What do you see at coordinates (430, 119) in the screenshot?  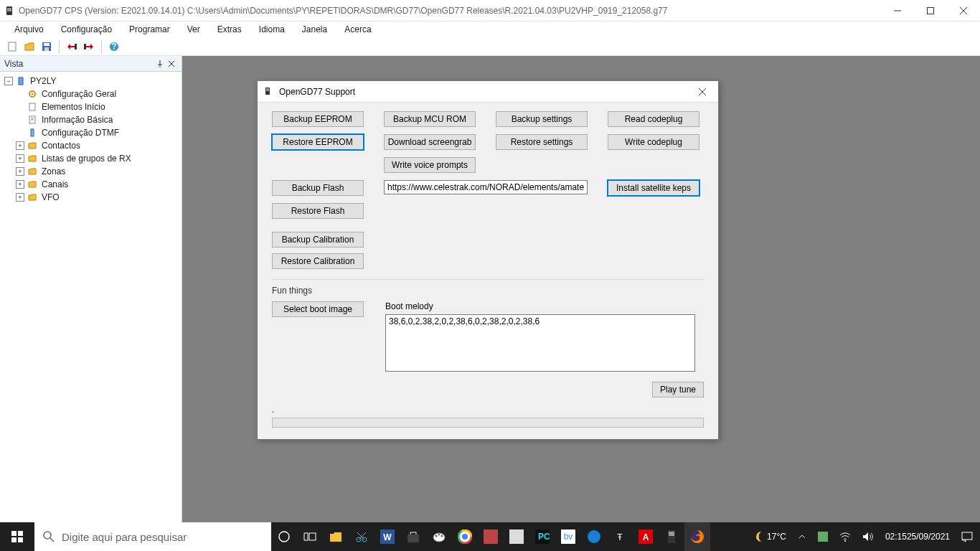 I see `backup-mcu-button: Backup MCU ROM` at bounding box center [430, 119].